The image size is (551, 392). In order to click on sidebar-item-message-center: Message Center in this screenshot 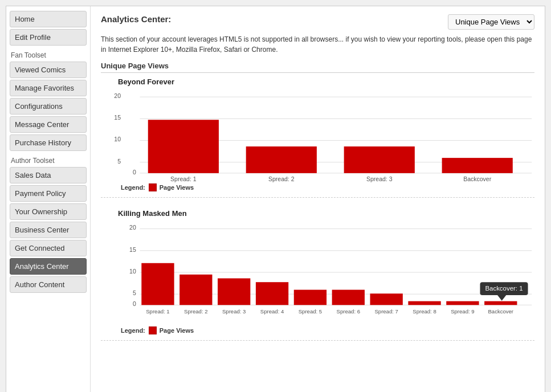, I will do `click(48, 124)`.